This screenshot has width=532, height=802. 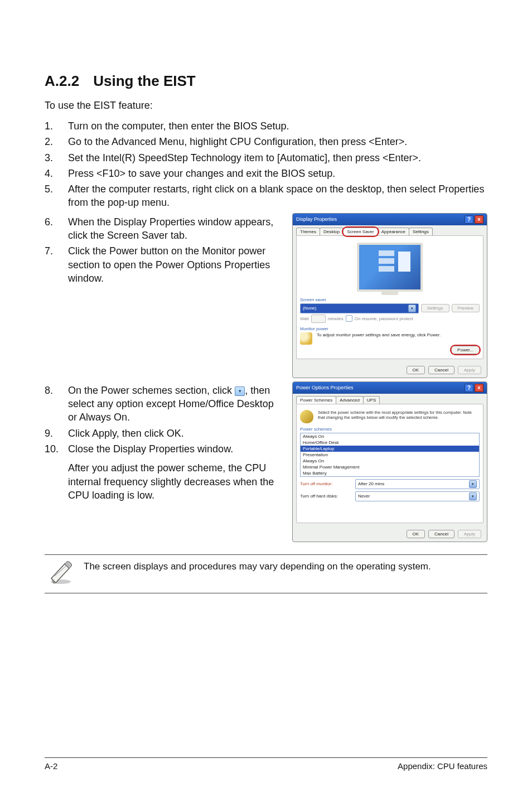 I want to click on step-text: Turn on the computer, then enter the BIO…, so click(x=278, y=126).